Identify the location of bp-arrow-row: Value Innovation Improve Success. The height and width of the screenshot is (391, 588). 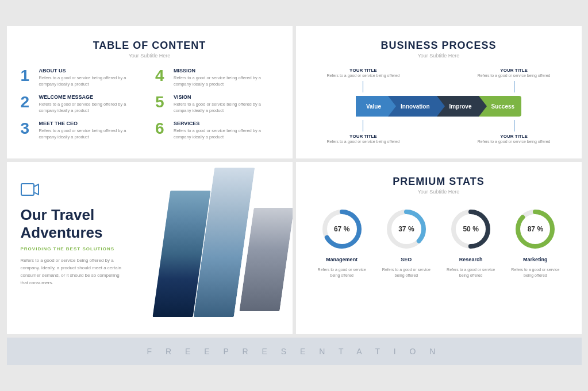
(439, 106).